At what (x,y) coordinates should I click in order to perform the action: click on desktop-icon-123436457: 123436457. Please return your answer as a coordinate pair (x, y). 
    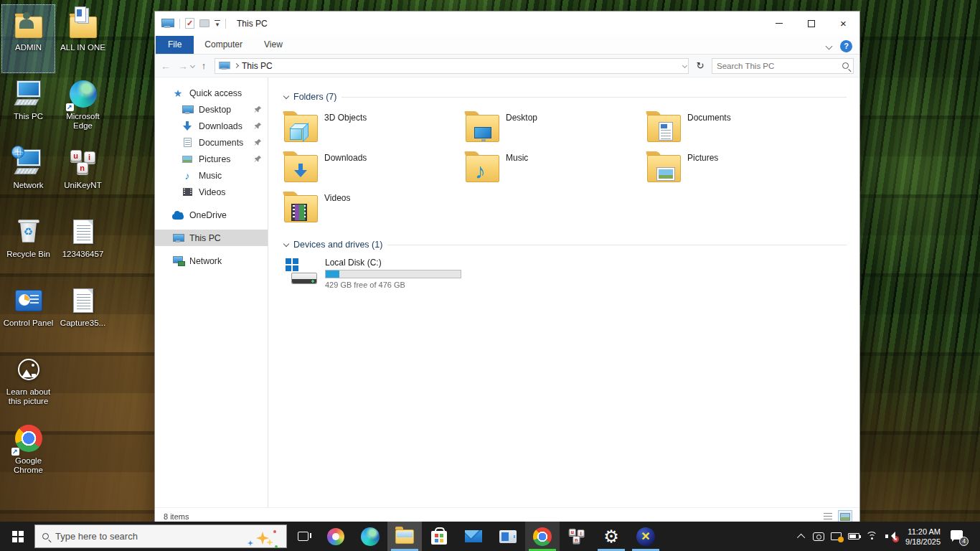
    Looking at the image, I should click on (83, 245).